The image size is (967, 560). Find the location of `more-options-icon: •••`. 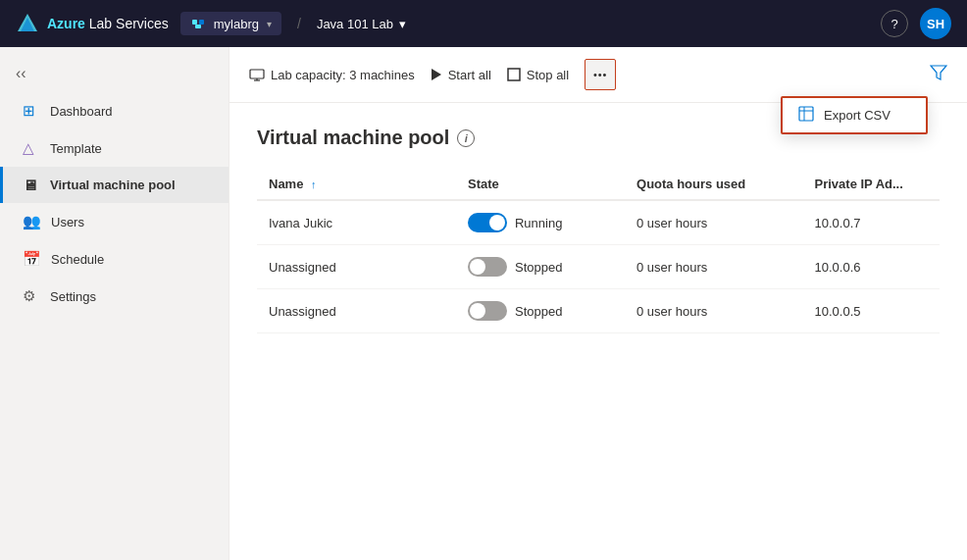

more-options-icon: ••• is located at coordinates (600, 75).